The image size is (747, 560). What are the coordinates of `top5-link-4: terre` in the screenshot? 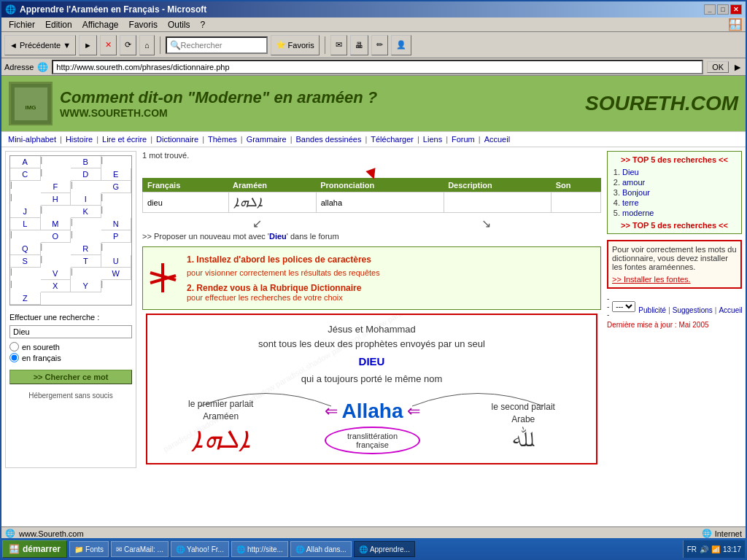 It's located at (630, 203).